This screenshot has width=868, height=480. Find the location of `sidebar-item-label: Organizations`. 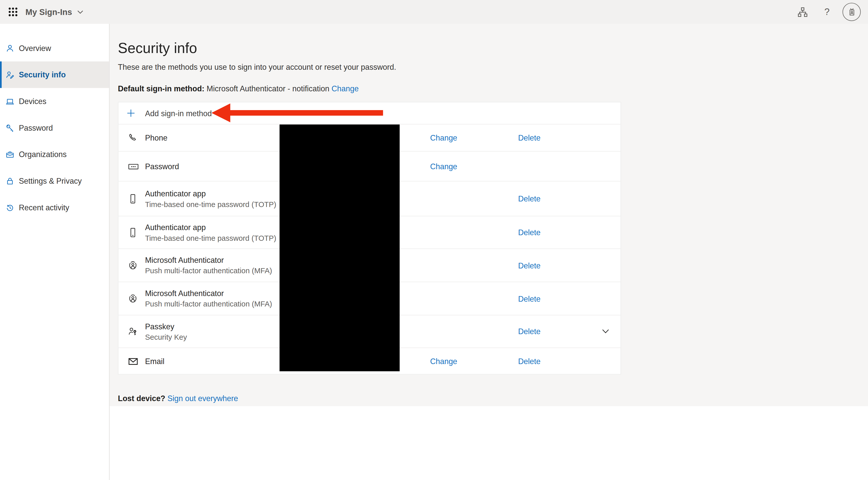

sidebar-item-label: Organizations is located at coordinates (42, 154).